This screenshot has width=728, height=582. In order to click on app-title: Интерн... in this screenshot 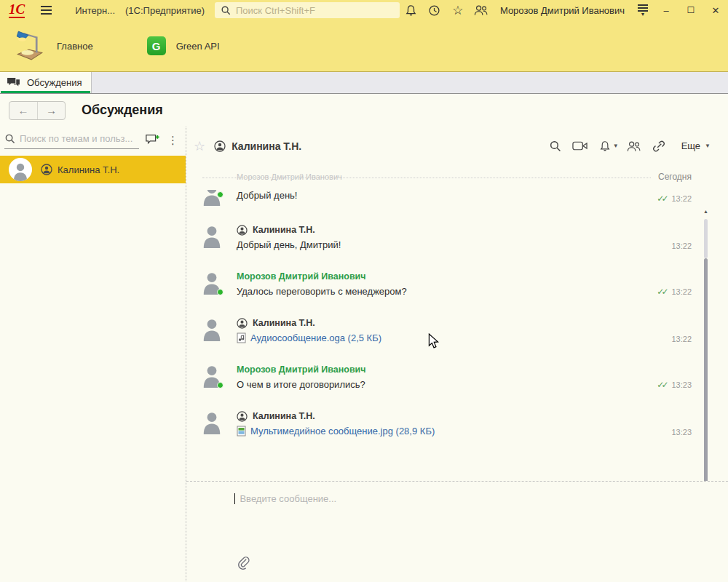, I will do `click(95, 10)`.